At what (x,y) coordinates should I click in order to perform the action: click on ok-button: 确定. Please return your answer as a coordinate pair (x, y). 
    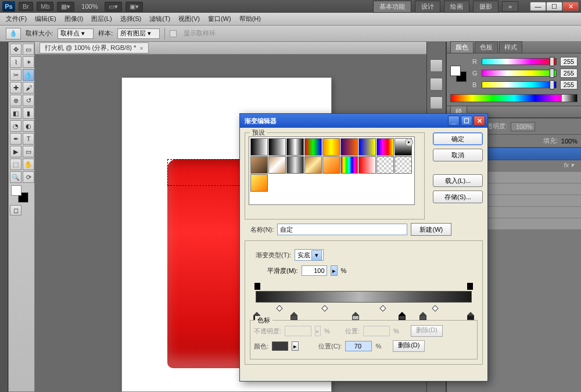
    Looking at the image, I should click on (458, 139).